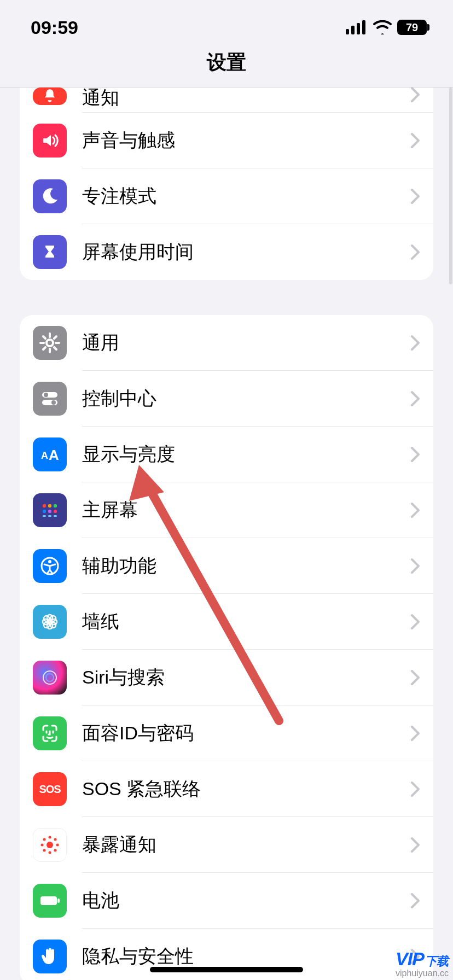  Describe the element at coordinates (50, 789) in the screenshot. I see `sos-icon: SOS` at that location.